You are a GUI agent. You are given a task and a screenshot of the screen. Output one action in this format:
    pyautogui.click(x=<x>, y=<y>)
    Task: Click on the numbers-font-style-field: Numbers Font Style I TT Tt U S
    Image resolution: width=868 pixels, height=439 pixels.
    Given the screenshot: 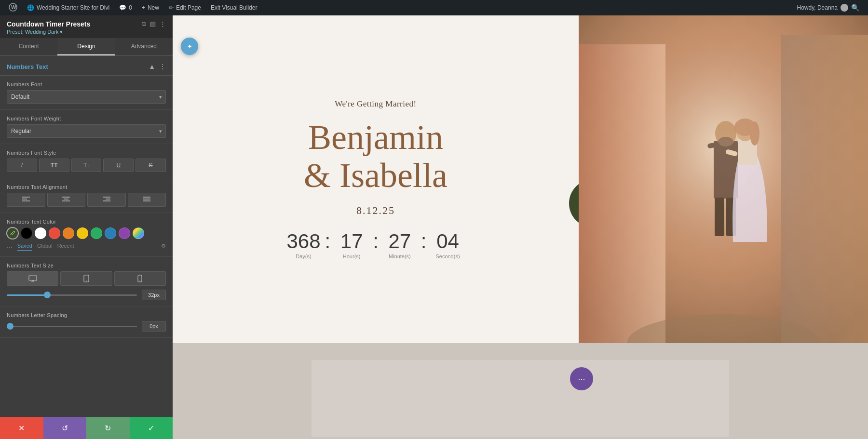 What is the action you would take?
    pyautogui.click(x=86, y=161)
    